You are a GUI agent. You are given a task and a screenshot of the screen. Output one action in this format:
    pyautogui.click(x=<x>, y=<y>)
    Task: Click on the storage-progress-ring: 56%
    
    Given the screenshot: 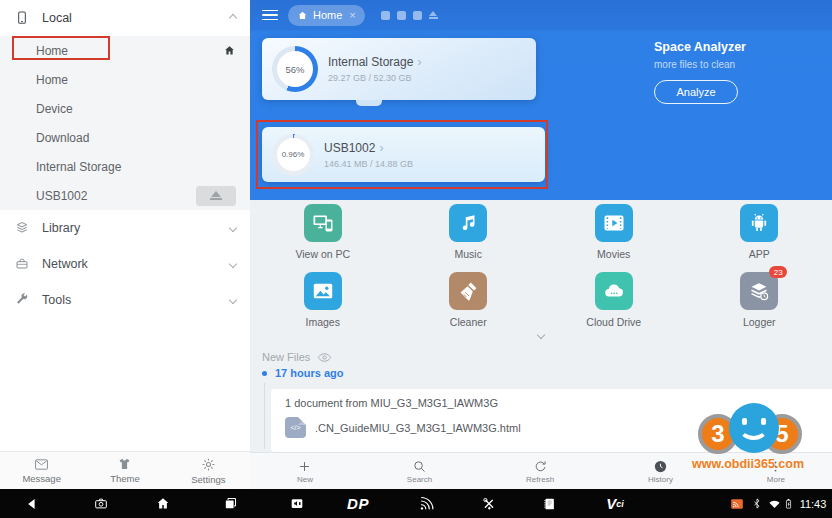 What is the action you would take?
    pyautogui.click(x=295, y=69)
    